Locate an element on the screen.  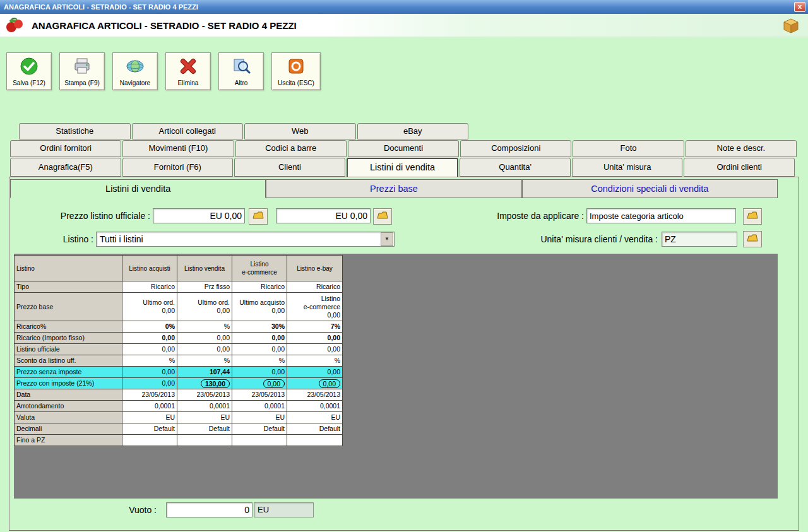
close-icon: x is located at coordinates (800, 7).